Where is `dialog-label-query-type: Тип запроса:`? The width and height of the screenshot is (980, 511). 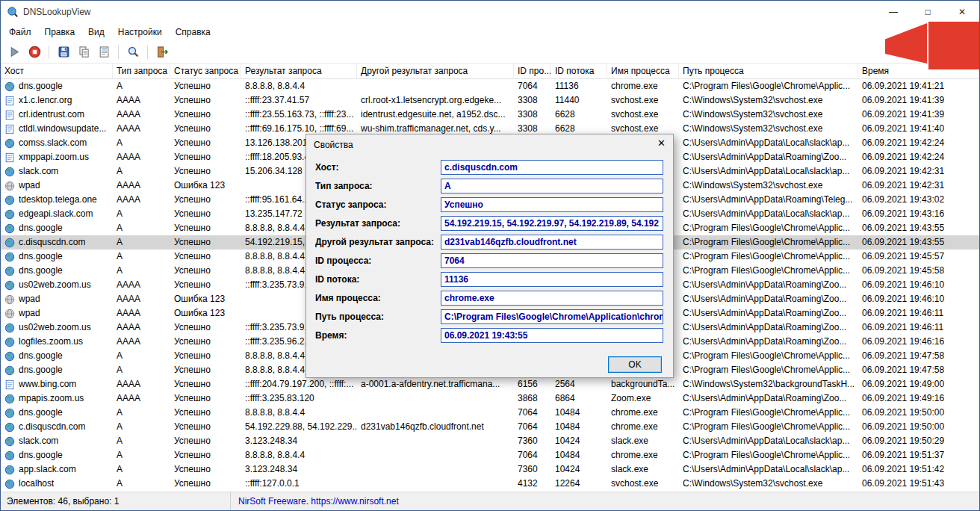 dialog-label-query-type: Тип запроса: is located at coordinates (378, 186).